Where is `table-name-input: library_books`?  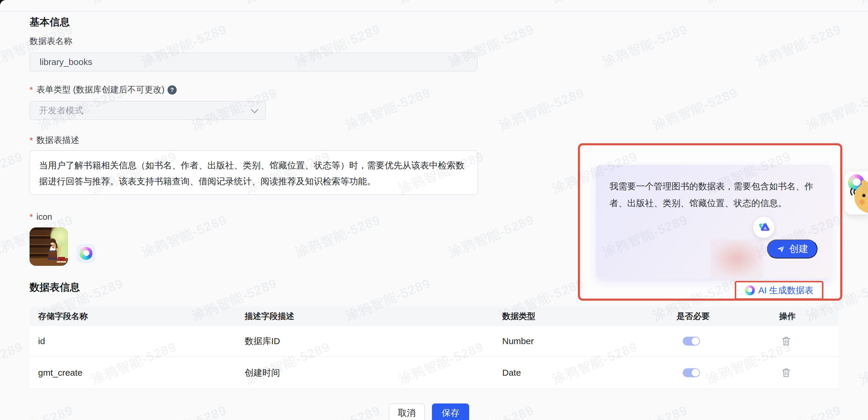 table-name-input: library_books is located at coordinates (253, 62).